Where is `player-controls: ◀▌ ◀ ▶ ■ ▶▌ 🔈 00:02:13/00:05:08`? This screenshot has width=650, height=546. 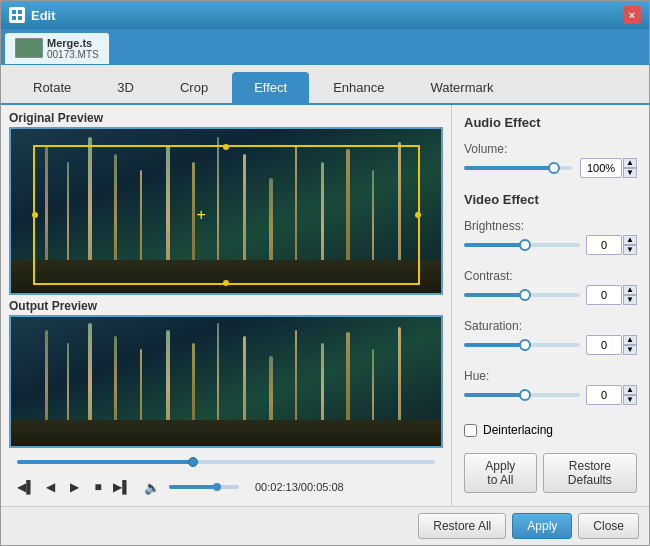
player-controls: ◀▌ ◀ ▶ ■ ▶▌ 🔈 00:02:13/00:05:08 is located at coordinates (226, 487).